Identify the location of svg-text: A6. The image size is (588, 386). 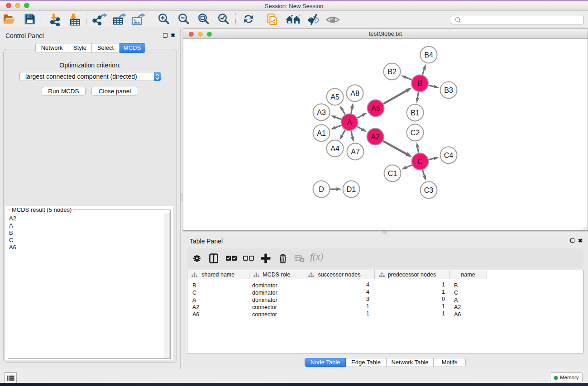
(376, 109).